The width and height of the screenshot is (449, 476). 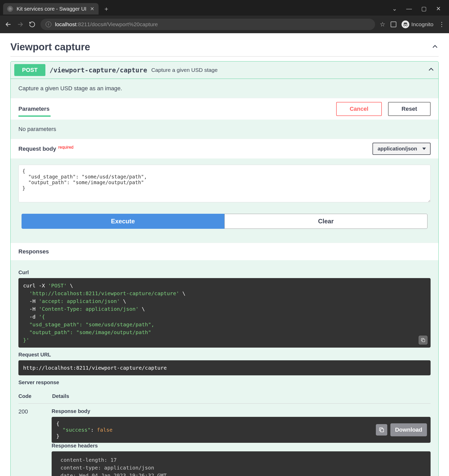 I want to click on panel-icon, so click(x=393, y=24).